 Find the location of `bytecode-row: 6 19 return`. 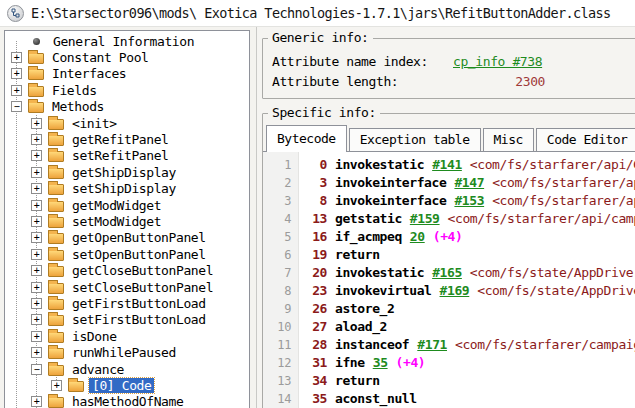

bytecode-row: 6 19 return is located at coordinates (449, 255).